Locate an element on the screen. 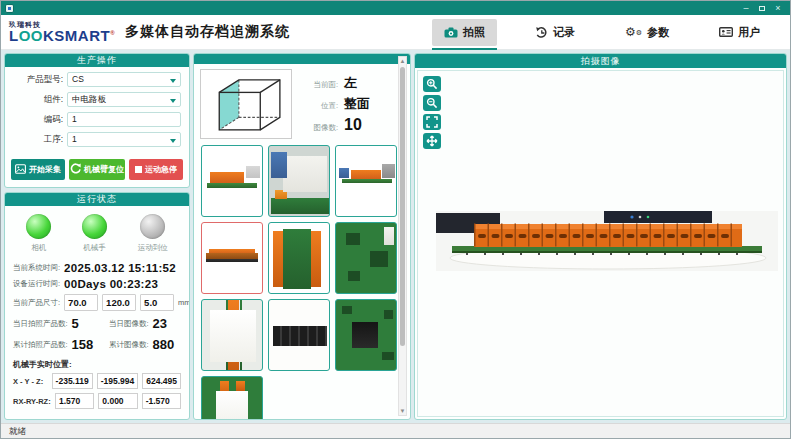 The height and width of the screenshot is (439, 791). total-images-count: 880 is located at coordinates (164, 344).